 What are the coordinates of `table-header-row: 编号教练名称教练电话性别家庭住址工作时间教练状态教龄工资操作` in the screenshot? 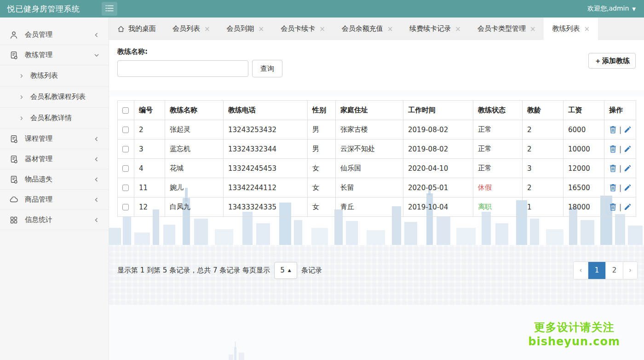 It's located at (377, 110).